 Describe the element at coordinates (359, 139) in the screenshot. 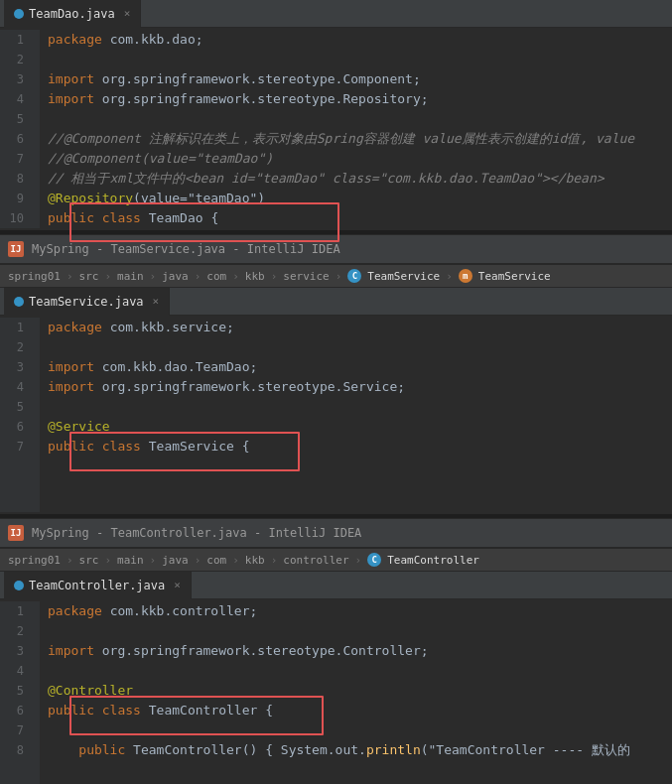

I see `line-1-6: //@Component 注解标识在类上，表示对象由Spring容器创建 val…` at that location.